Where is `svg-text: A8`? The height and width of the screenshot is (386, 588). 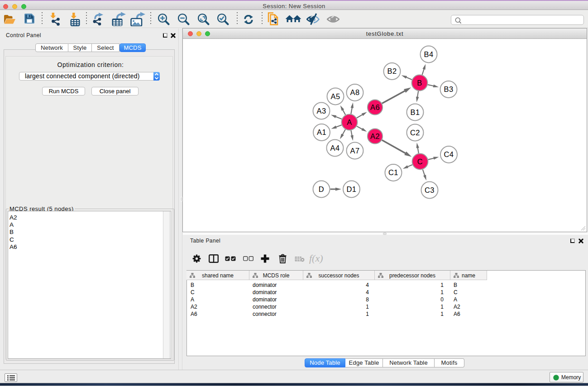 svg-text: A8 is located at coordinates (355, 92).